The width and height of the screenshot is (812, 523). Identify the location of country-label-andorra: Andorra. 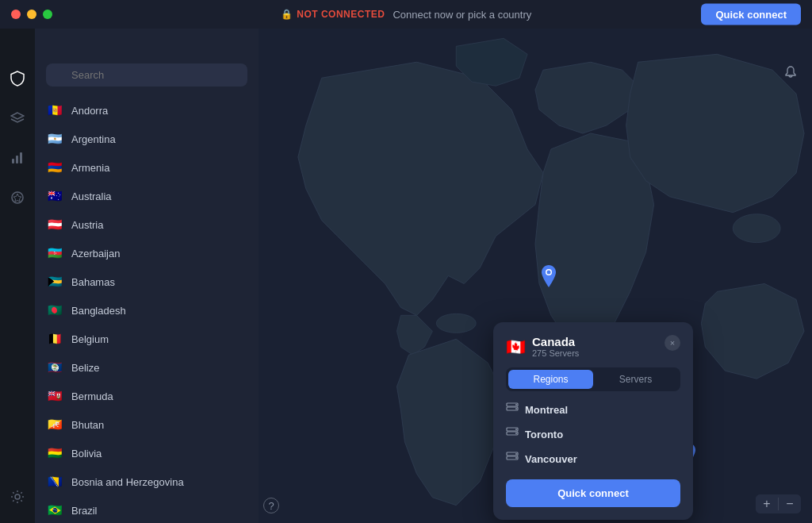
(90, 111).